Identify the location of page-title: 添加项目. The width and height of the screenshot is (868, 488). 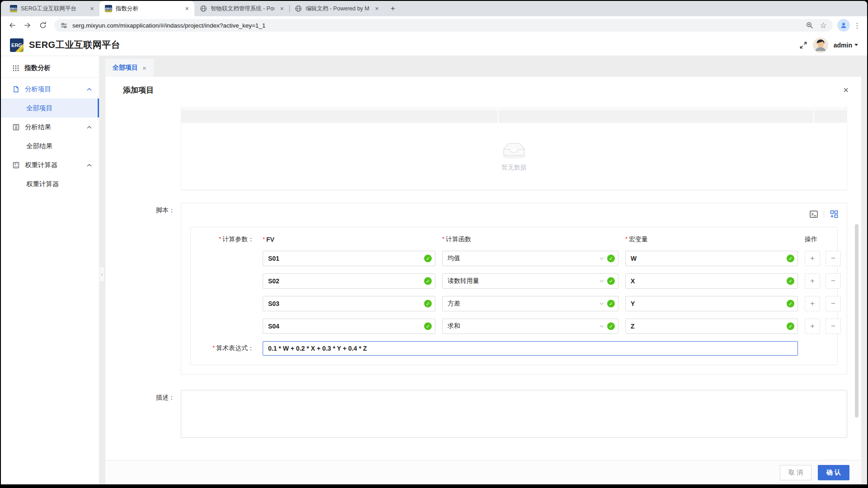
(138, 90).